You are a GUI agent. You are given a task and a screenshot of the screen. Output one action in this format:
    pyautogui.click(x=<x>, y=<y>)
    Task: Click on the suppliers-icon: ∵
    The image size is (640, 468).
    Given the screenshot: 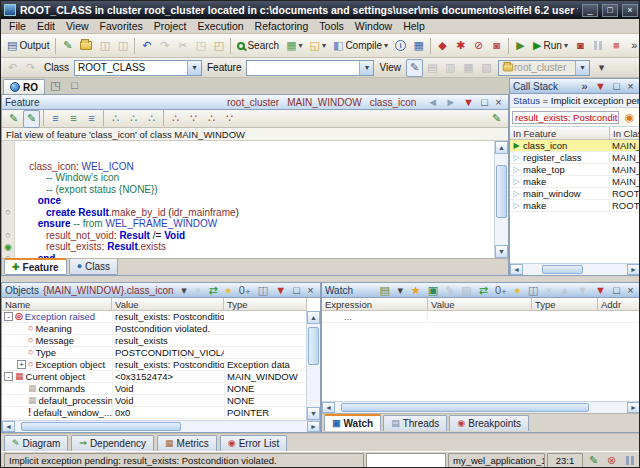 What is the action you would take?
    pyautogui.click(x=230, y=119)
    